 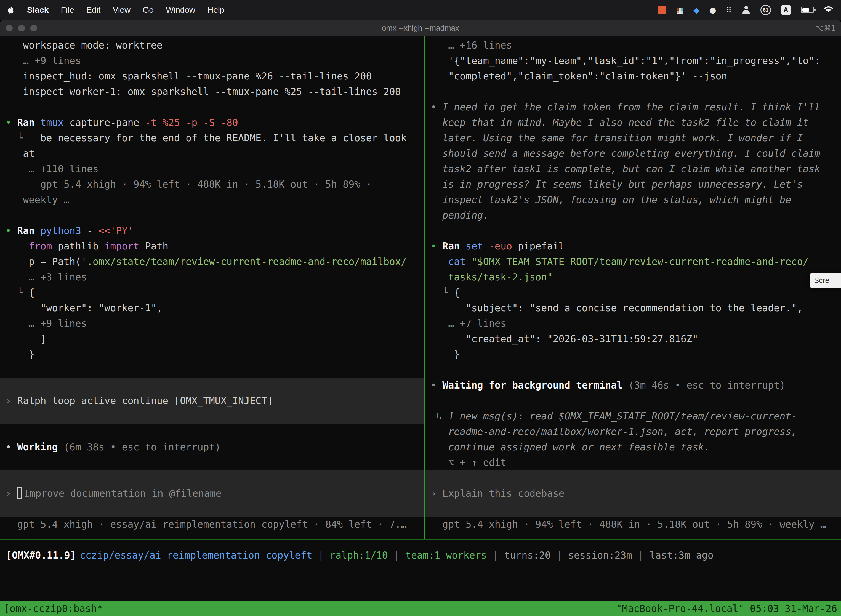 What do you see at coordinates (636, 416) in the screenshot?
I see `terminal-line: ↳ 1 new msg(s): read $OMX_TEAM_STATE_ROO…` at bounding box center [636, 416].